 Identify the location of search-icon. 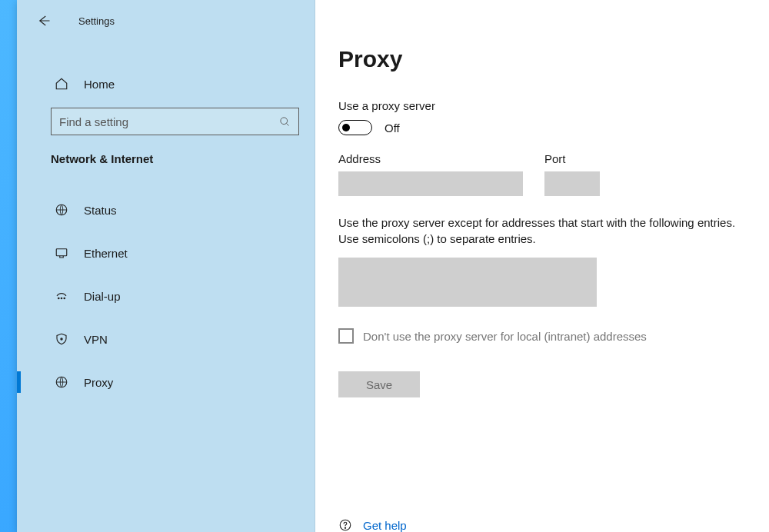
(285, 121).